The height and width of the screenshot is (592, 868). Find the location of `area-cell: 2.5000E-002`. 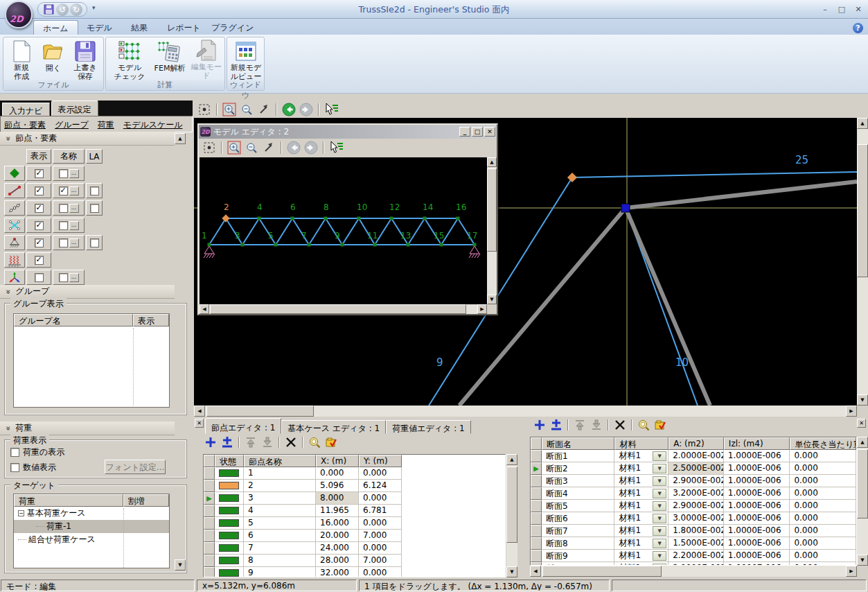

area-cell: 2.5000E-002 is located at coordinates (696, 469).